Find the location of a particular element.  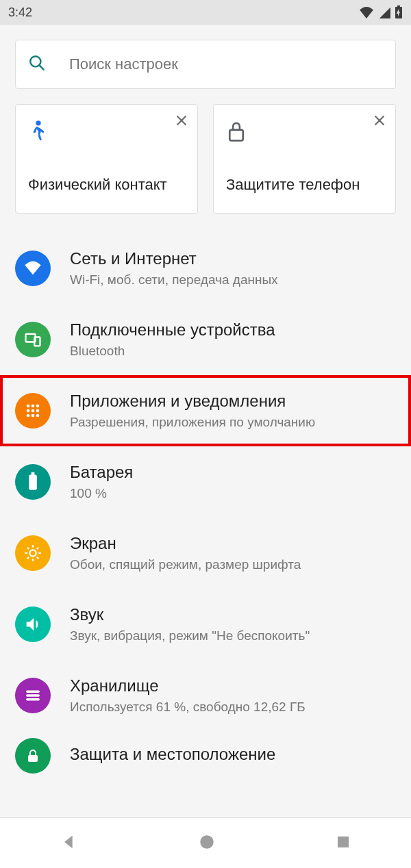

item-title: Защита и местоположение is located at coordinates (233, 754).